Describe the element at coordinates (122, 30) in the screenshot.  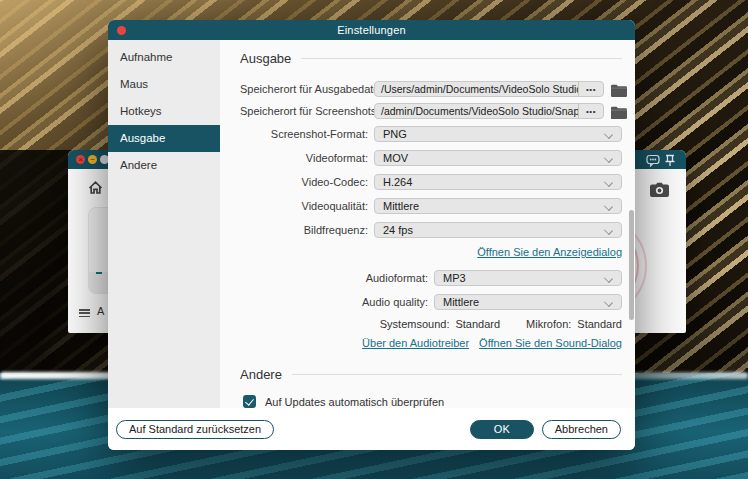
I see `close-button` at that location.